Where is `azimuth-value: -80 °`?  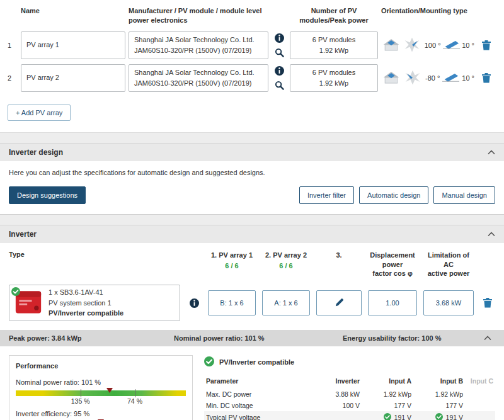 azimuth-value: -80 ° is located at coordinates (432, 78).